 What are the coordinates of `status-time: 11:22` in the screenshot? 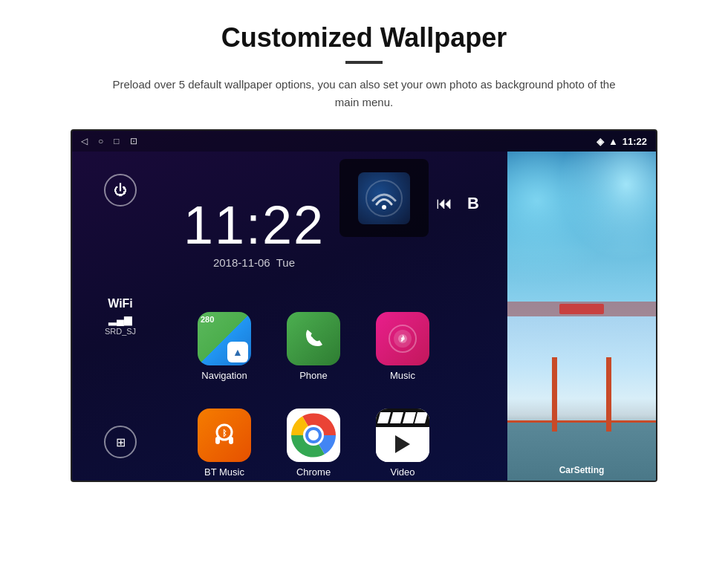 It's located at (634, 141).